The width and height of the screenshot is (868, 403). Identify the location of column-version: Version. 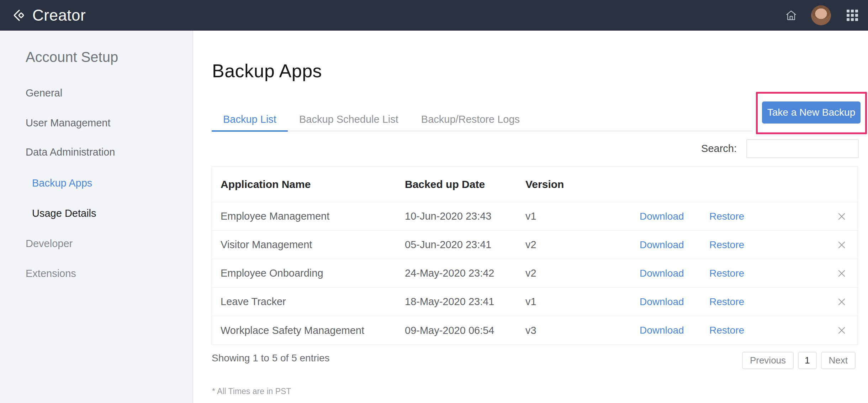
(583, 184).